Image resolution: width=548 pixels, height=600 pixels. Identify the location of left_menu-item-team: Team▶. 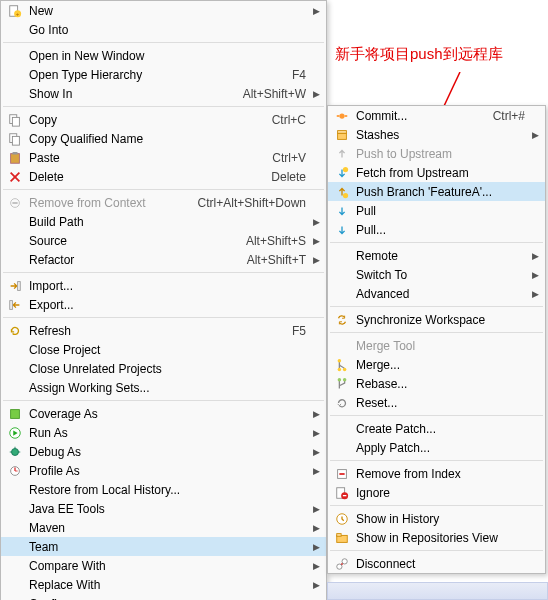
(164, 546).